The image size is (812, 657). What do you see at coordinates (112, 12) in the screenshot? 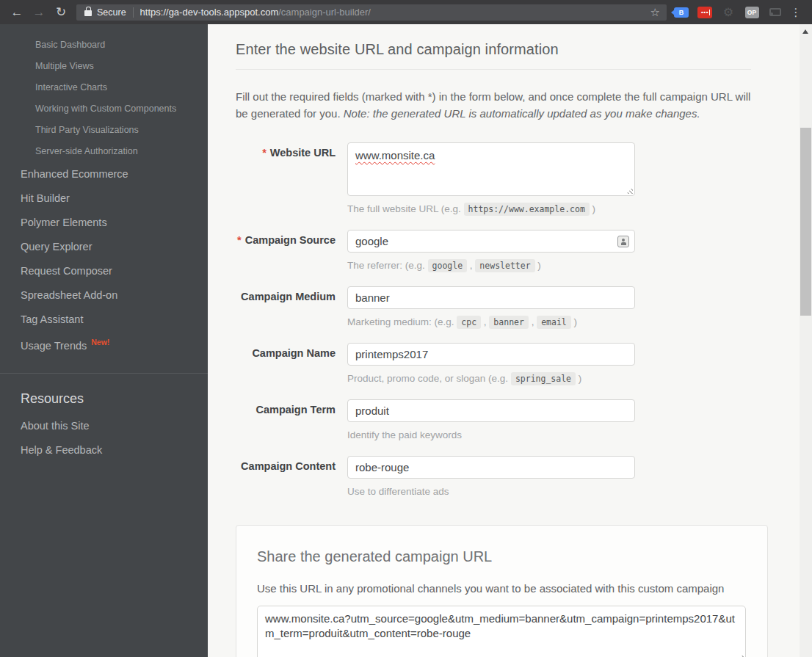
I see `secure-label: Secure` at bounding box center [112, 12].